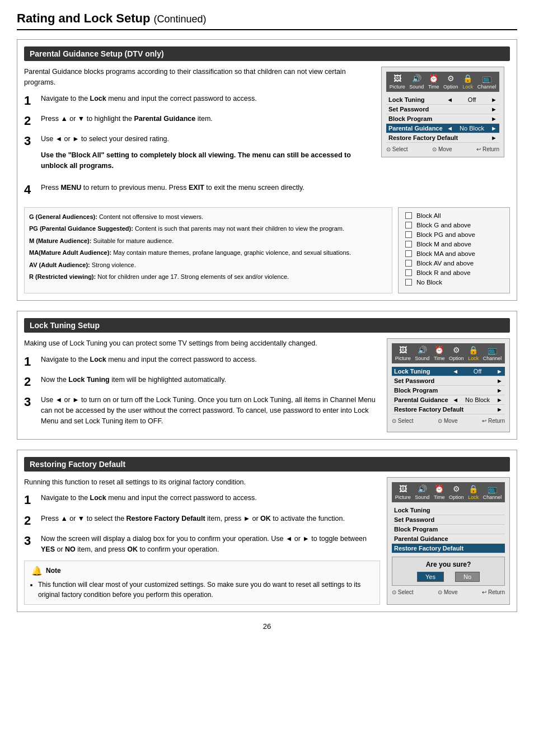 This screenshot has width=534, height=756. I want to click on checkbox-block-g, so click(409, 225).